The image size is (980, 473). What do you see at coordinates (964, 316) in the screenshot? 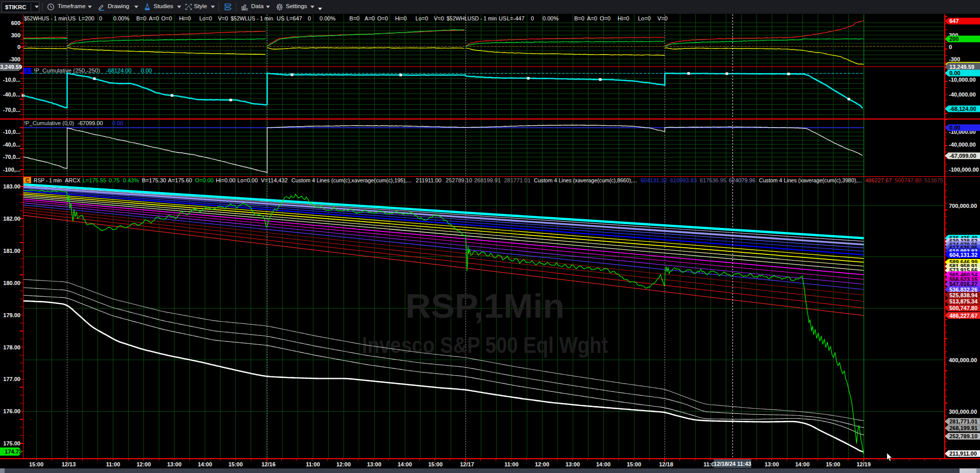
I see `svg-text: 486,227.67` at bounding box center [964, 316].